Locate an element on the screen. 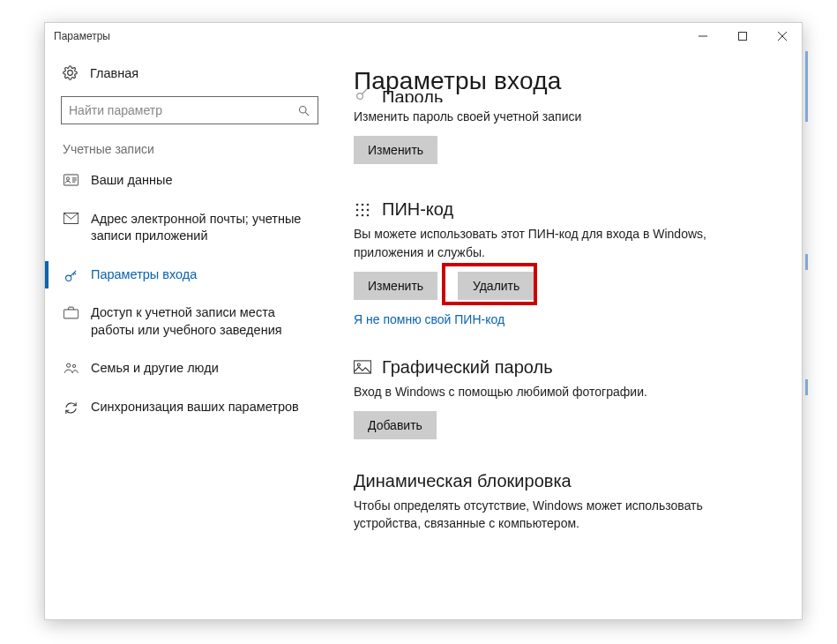 The width and height of the screenshot is (837, 644). section-password-header: Пароль is located at coordinates (568, 95).